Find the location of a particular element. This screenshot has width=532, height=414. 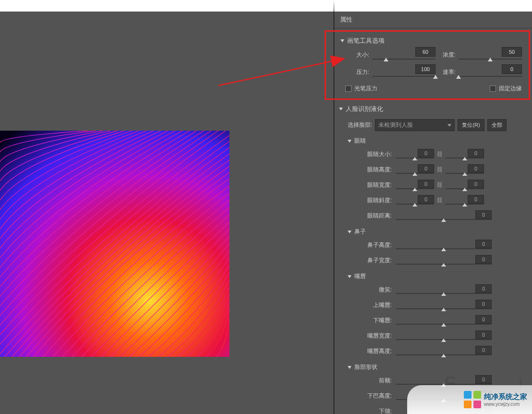

rate-label: 速率: is located at coordinates (446, 72).